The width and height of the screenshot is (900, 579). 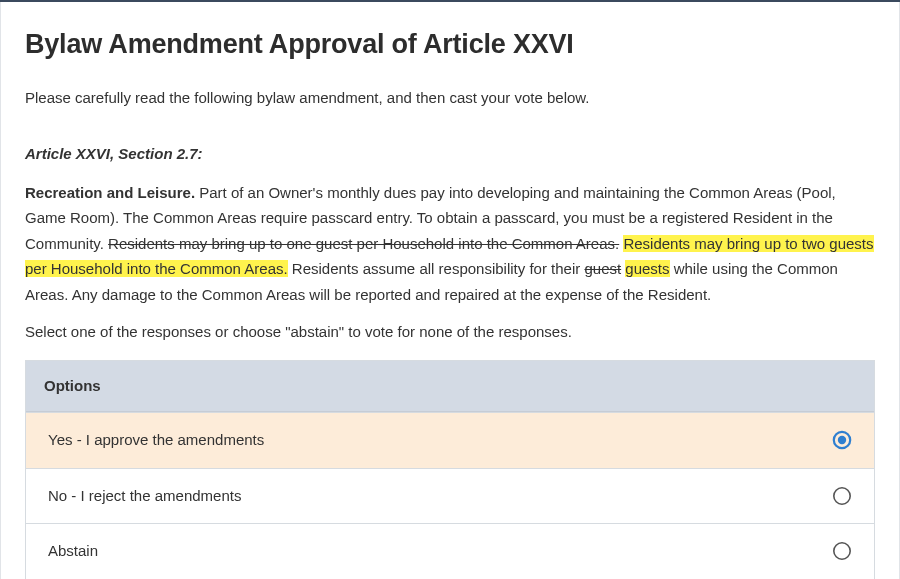 What do you see at coordinates (144, 496) in the screenshot?
I see `option-label: No - I reject the amendments` at bounding box center [144, 496].